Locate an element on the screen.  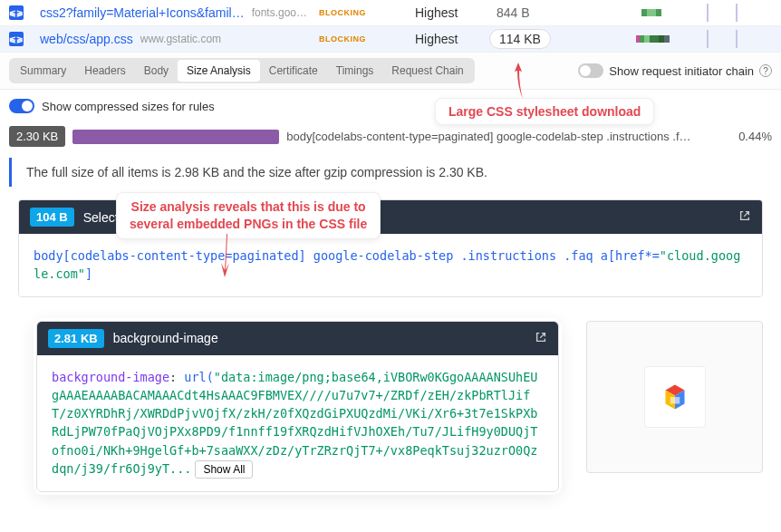
gcp-logo-icon is located at coordinates (675, 397).